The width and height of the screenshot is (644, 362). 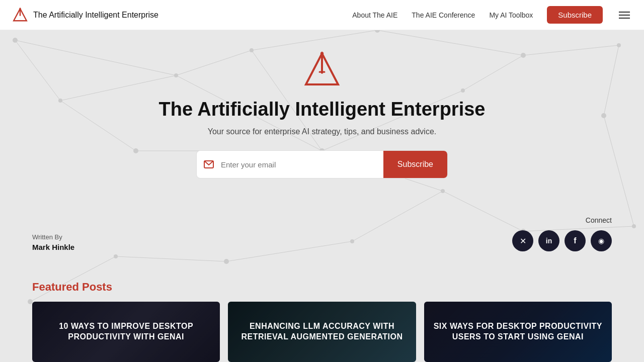 I want to click on nav-link-toolbox: My AI Toolbox, so click(x=511, y=15).